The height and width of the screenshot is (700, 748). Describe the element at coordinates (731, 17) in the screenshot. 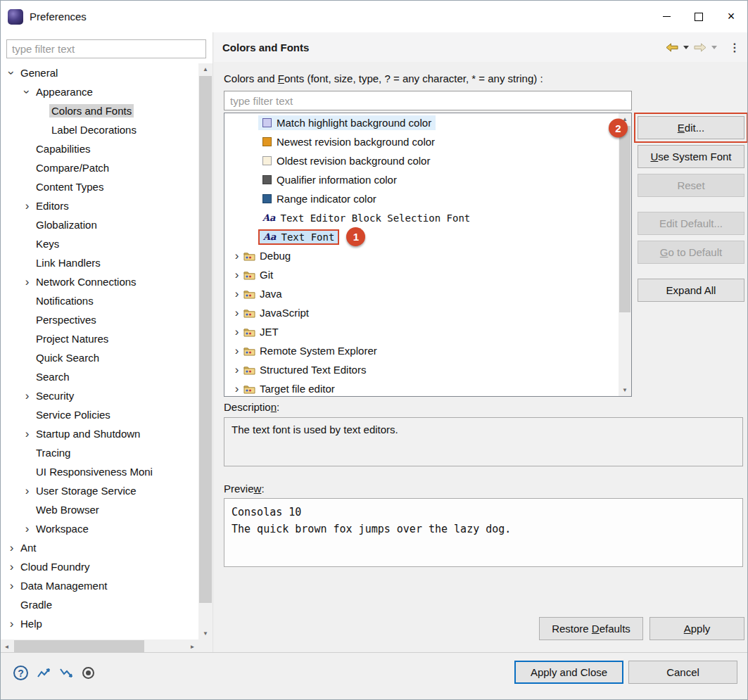

I see `close-button: ×` at that location.